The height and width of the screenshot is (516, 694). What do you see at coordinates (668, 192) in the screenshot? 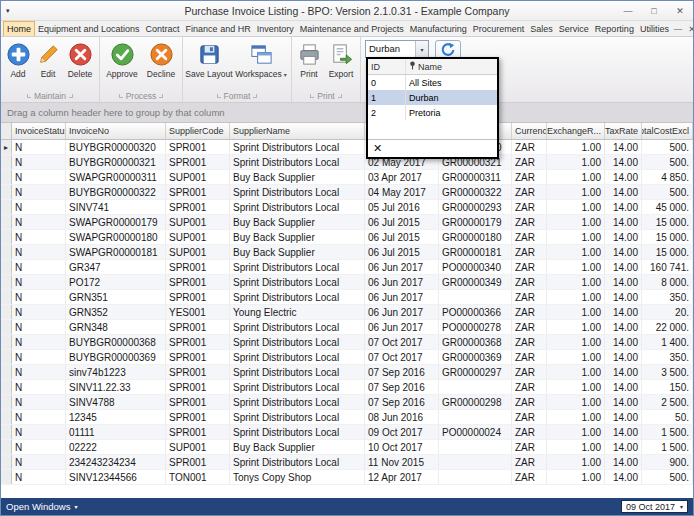
I see `cell-totalcostexcl: 500.` at bounding box center [668, 192].